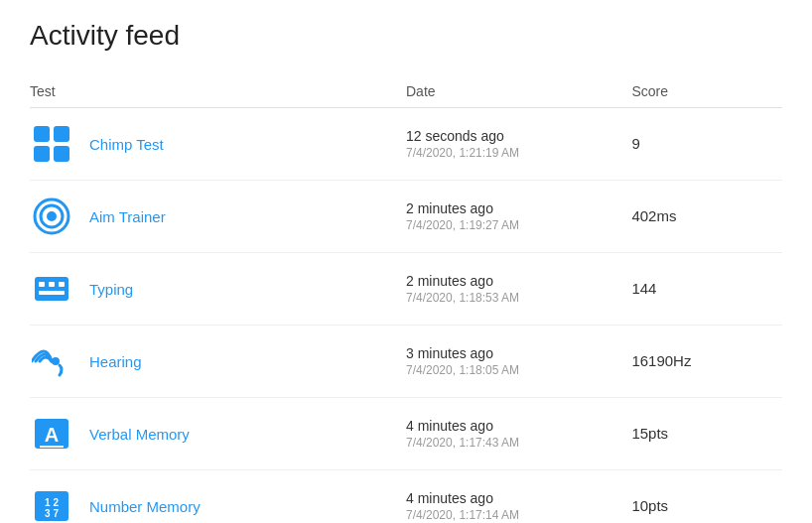 The width and height of the screenshot is (812, 523). What do you see at coordinates (52, 144) in the screenshot?
I see `chimp-icon` at bounding box center [52, 144].